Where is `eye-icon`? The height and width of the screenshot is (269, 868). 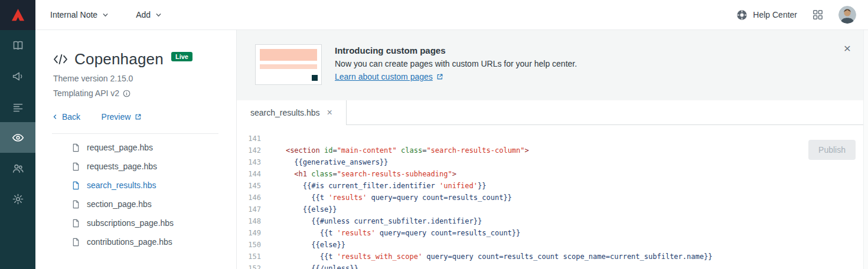 eye-icon is located at coordinates (18, 138).